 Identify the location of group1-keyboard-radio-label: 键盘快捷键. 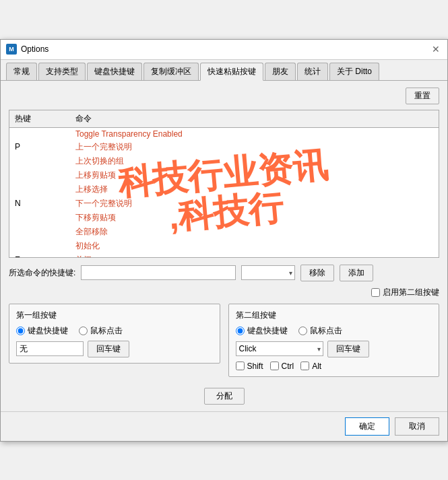
(42, 331).